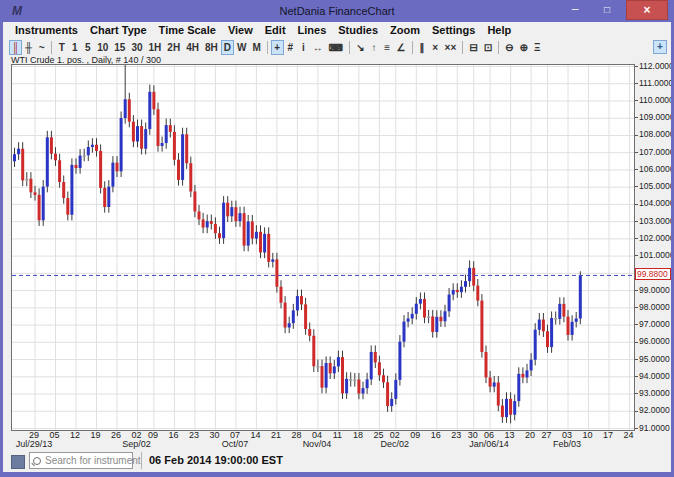 The height and width of the screenshot is (477, 674). What do you see at coordinates (337, 30) in the screenshot?
I see `menu-bar: InstrumentsChart TypeTime ScaleViewEditL…` at bounding box center [337, 30].